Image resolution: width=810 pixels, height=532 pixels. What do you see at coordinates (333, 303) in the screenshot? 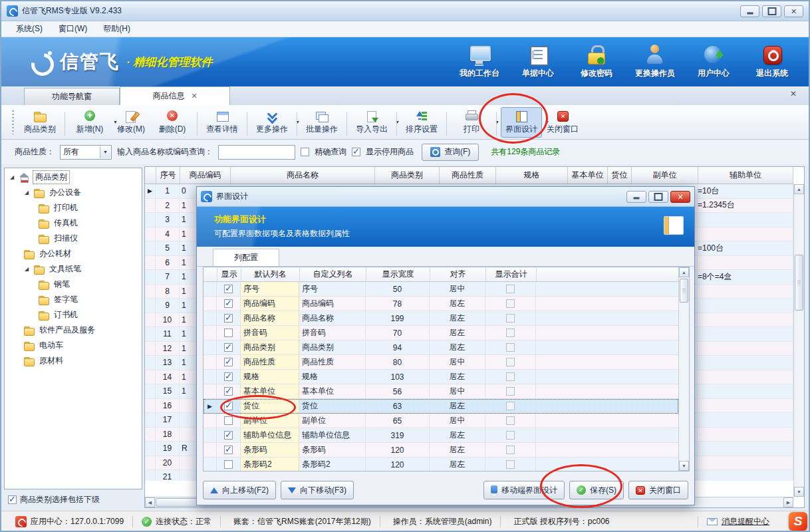
I see `custom-column-name: 商品编码` at bounding box center [333, 303].